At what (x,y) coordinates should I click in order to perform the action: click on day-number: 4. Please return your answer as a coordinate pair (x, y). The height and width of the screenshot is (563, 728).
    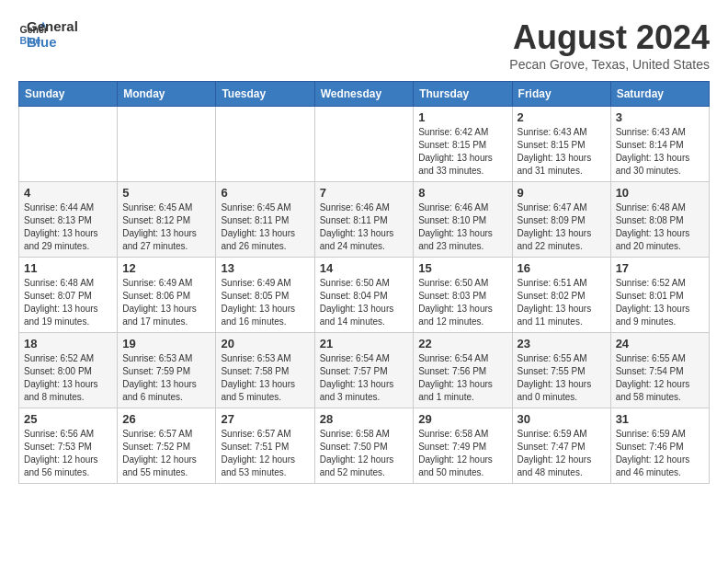
    Looking at the image, I should click on (68, 193).